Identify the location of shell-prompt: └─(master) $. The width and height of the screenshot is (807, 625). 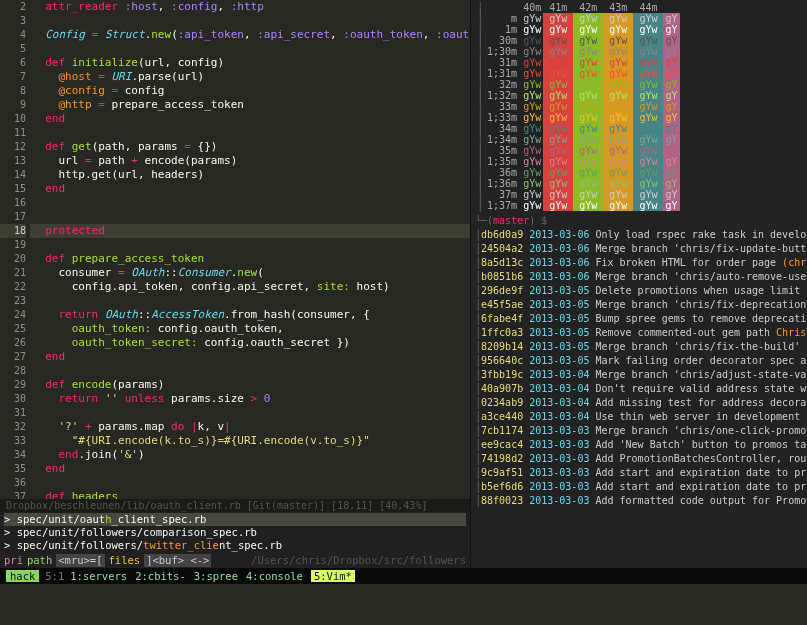
(639, 220).